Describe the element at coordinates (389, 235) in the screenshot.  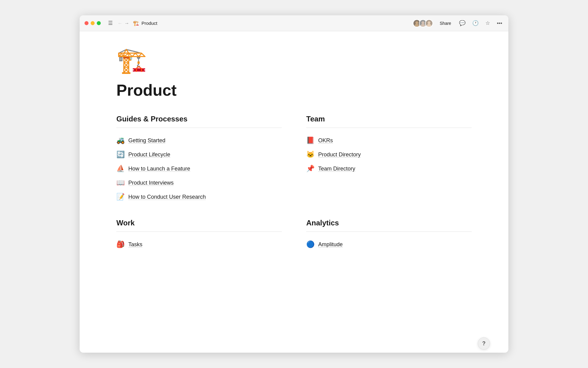
I see `section-analytics: Analytics 🔵 Amplitude` at that location.